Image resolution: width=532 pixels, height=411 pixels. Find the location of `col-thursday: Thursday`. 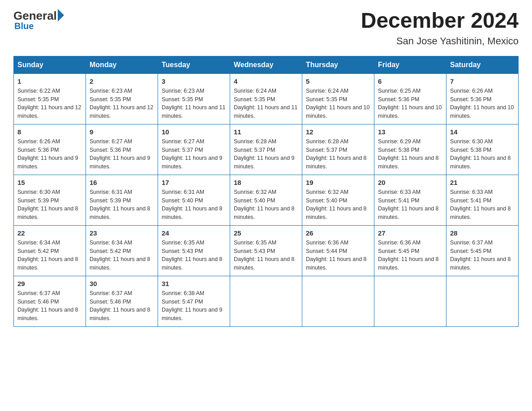

col-thursday: Thursday is located at coordinates (339, 64).